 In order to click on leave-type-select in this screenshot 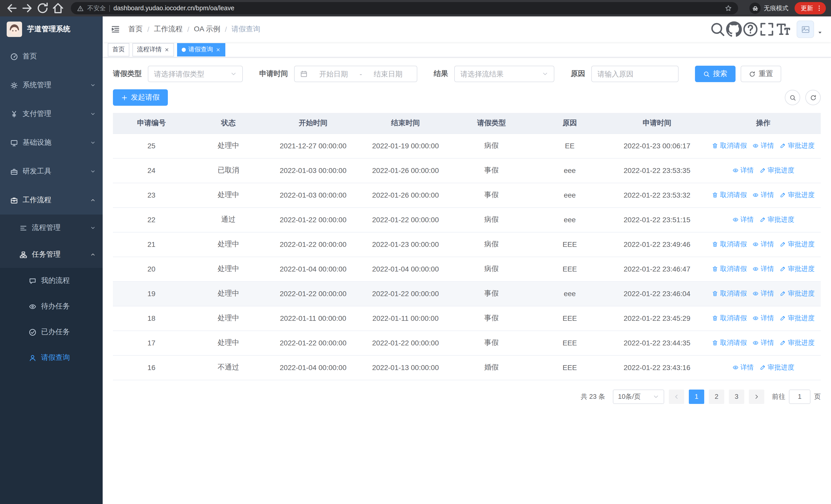, I will do `click(195, 74)`.